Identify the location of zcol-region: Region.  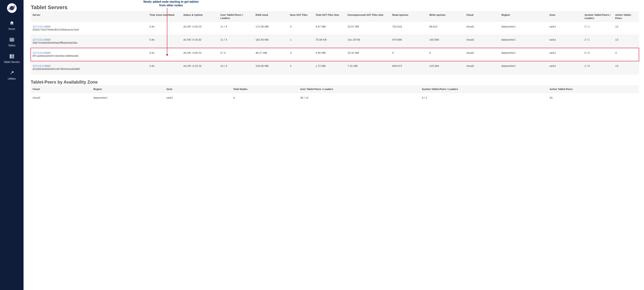
(128, 90).